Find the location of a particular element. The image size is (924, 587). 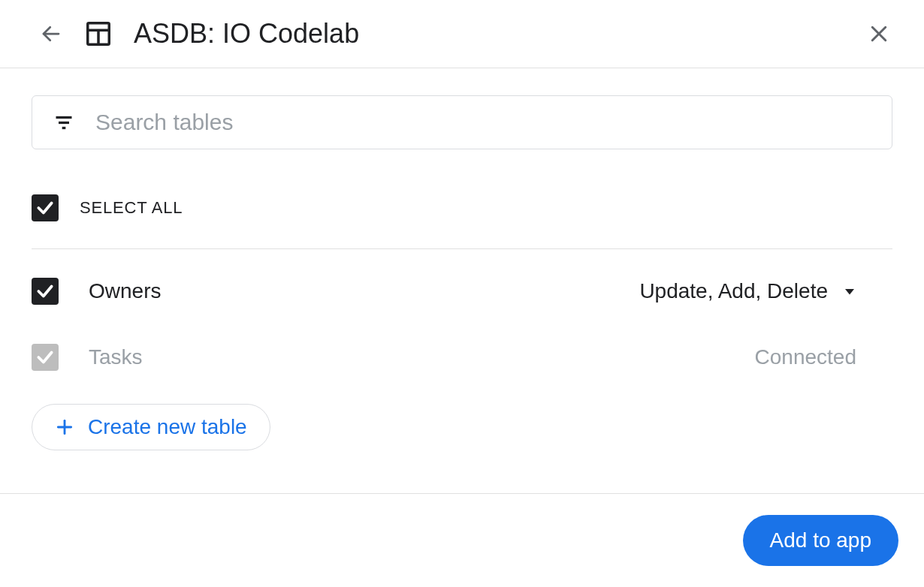

select-all-row: SELECT ALL is located at coordinates (462, 209).